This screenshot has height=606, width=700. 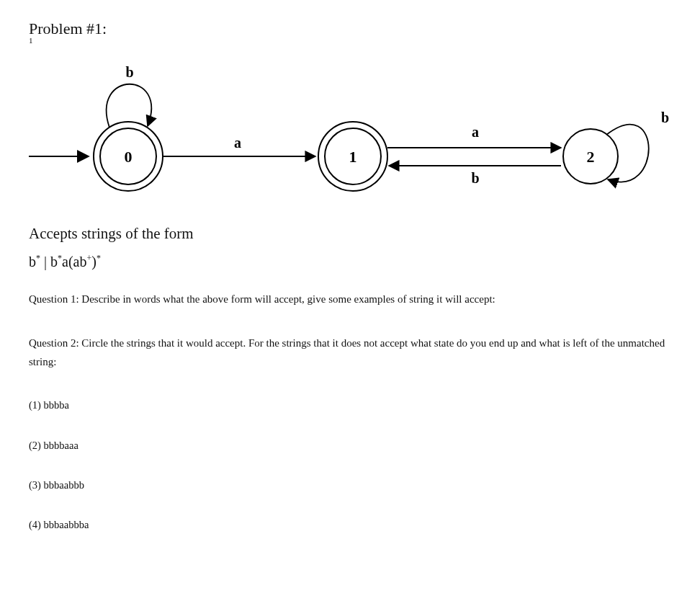 I want to click on question-2: Question 2: Circle the strings that it w…, so click(x=350, y=353).